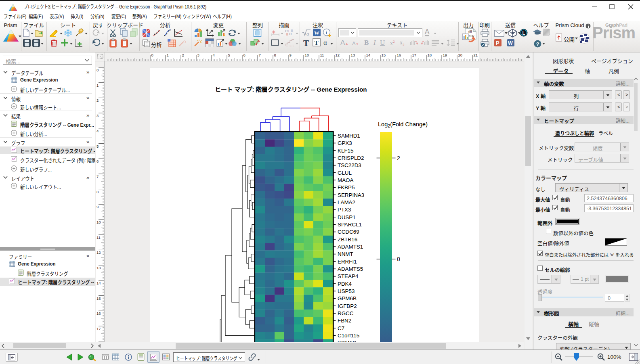 This screenshot has width=640, height=364. What do you see at coordinates (524, 33) in the screenshot?
I see `svg-text: L` at bounding box center [524, 33].